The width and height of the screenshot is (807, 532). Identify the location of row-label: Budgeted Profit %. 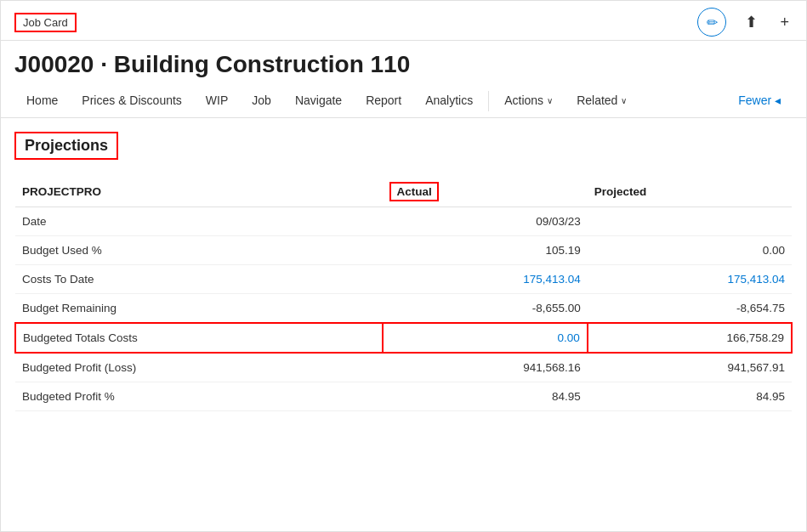
(199, 397).